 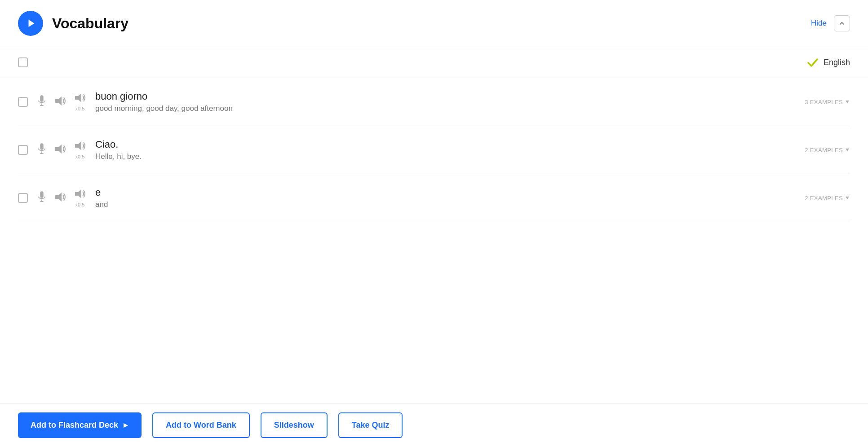 I want to click on english-check-icon, so click(x=813, y=62).